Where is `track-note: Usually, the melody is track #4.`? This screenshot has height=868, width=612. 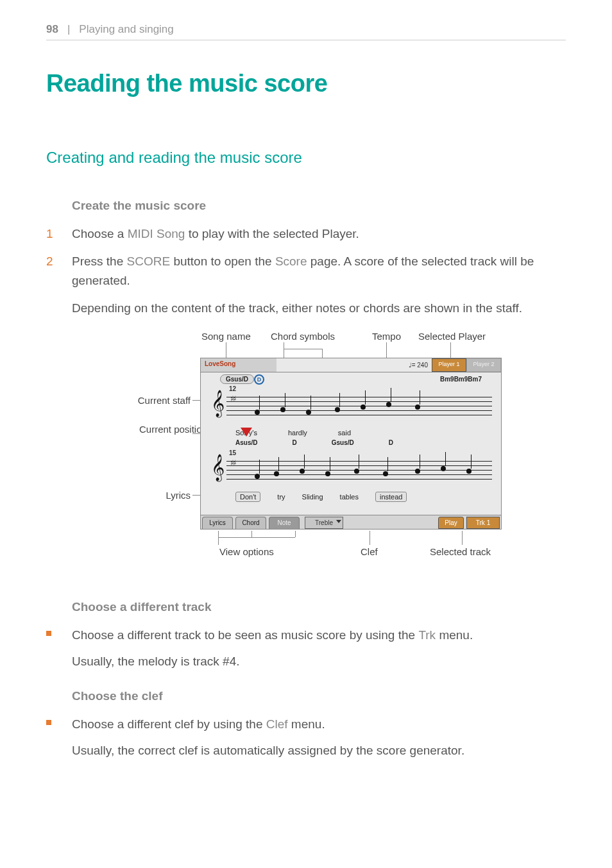
track-note: Usually, the melody is track #4. is located at coordinates (319, 662).